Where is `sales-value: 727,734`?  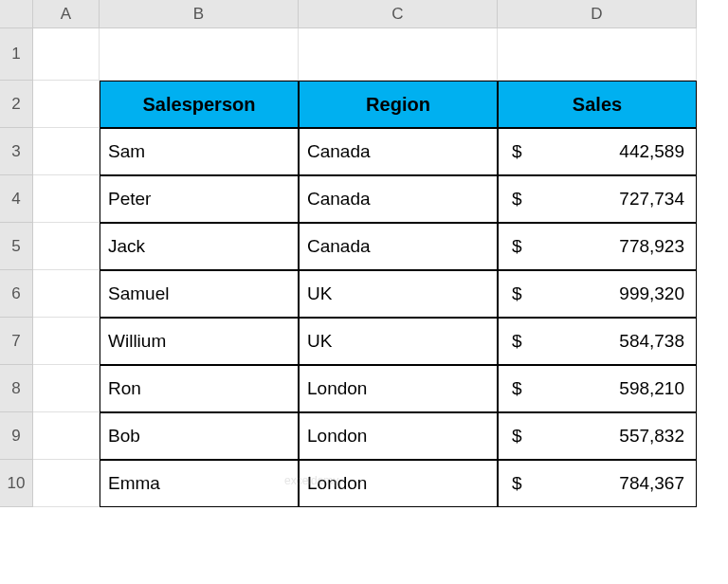 sales-value: 727,734 is located at coordinates (652, 199).